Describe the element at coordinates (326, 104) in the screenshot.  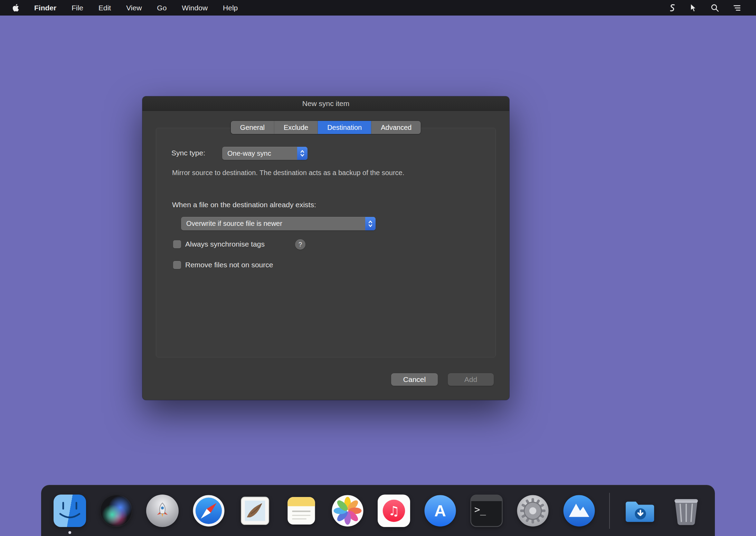
I see `window-title: New sync item` at that location.